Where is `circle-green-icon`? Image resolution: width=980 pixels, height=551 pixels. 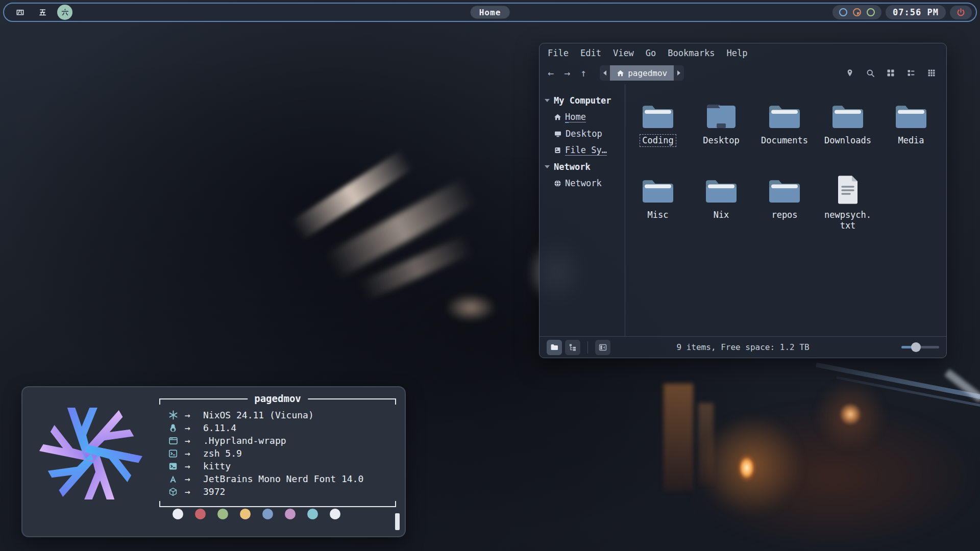
circle-green-icon is located at coordinates (871, 12).